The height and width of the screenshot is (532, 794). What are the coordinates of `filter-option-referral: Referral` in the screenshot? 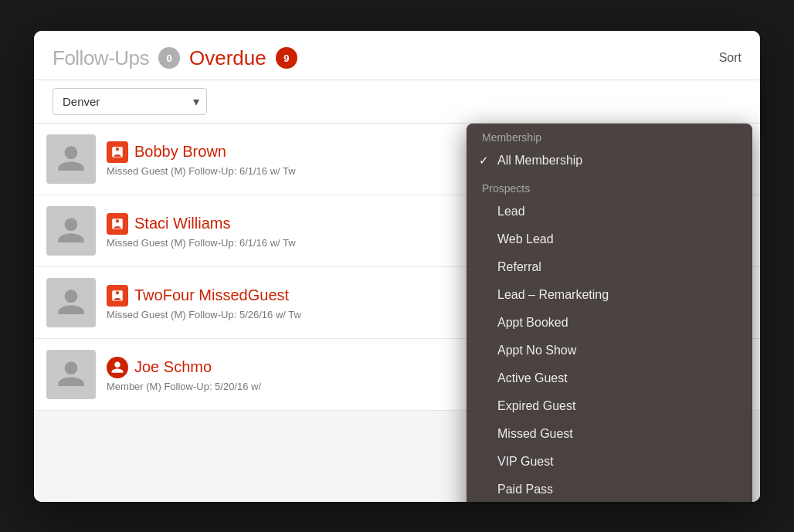 It's located at (609, 267).